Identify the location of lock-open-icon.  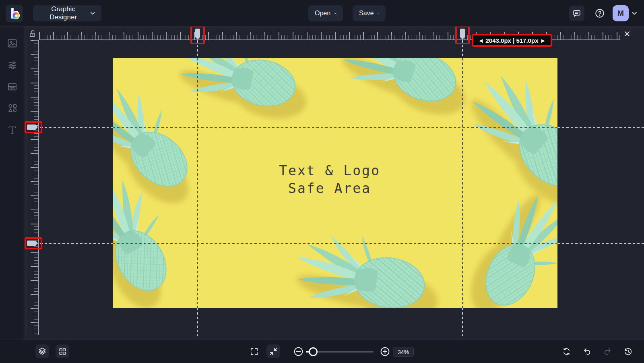
(33, 34).